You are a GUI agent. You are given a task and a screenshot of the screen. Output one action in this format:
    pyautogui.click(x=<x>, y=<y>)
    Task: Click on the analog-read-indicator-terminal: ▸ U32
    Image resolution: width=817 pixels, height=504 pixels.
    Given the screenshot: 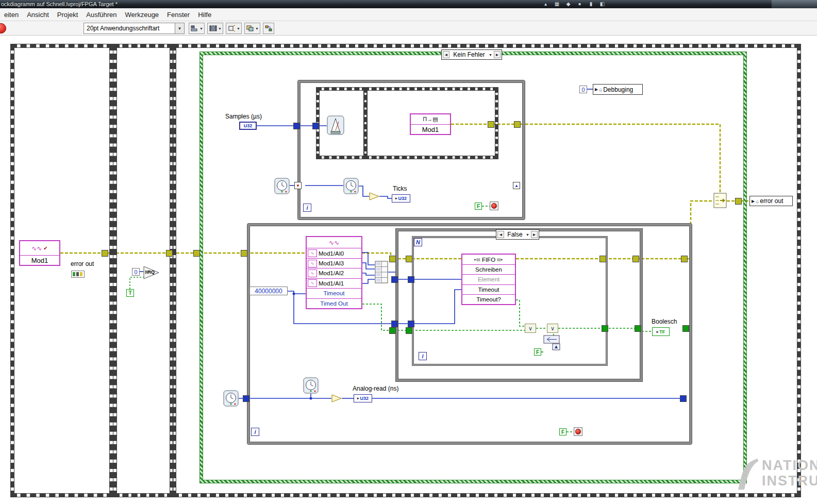 What is the action you would take?
    pyautogui.click(x=363, y=398)
    